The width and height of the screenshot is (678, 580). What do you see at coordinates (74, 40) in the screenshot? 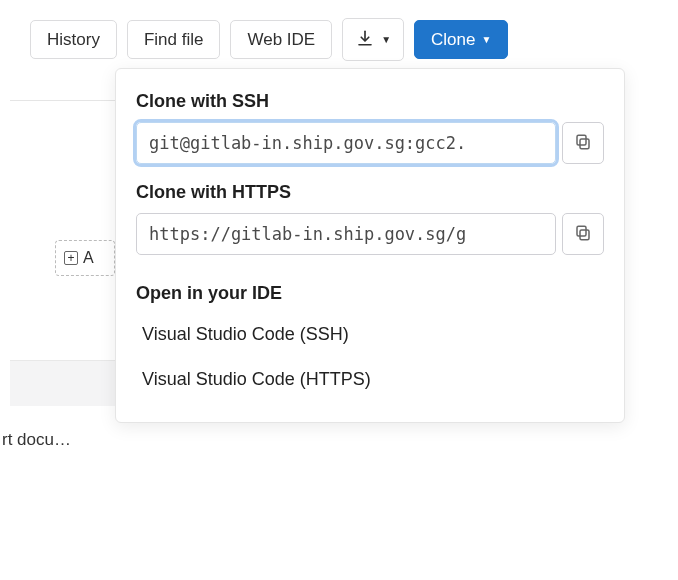
I see `history-button: History` at bounding box center [74, 40].